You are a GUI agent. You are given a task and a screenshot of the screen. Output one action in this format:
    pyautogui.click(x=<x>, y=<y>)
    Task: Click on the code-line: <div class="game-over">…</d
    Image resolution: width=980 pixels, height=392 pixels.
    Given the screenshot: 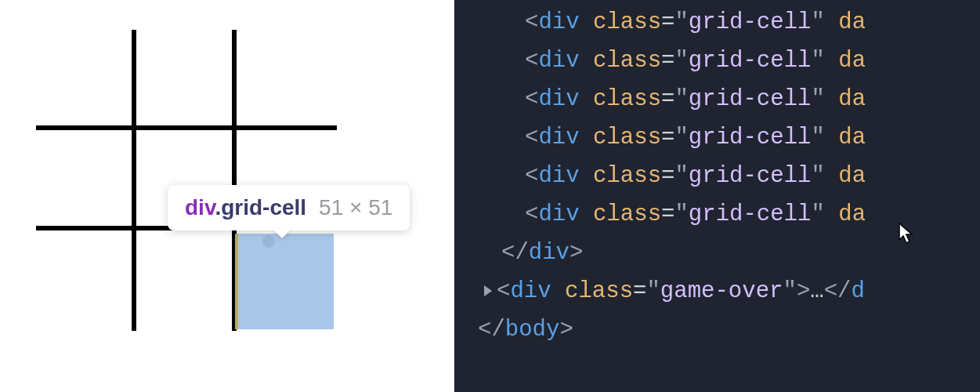 What is the action you would take?
    pyautogui.click(x=718, y=292)
    